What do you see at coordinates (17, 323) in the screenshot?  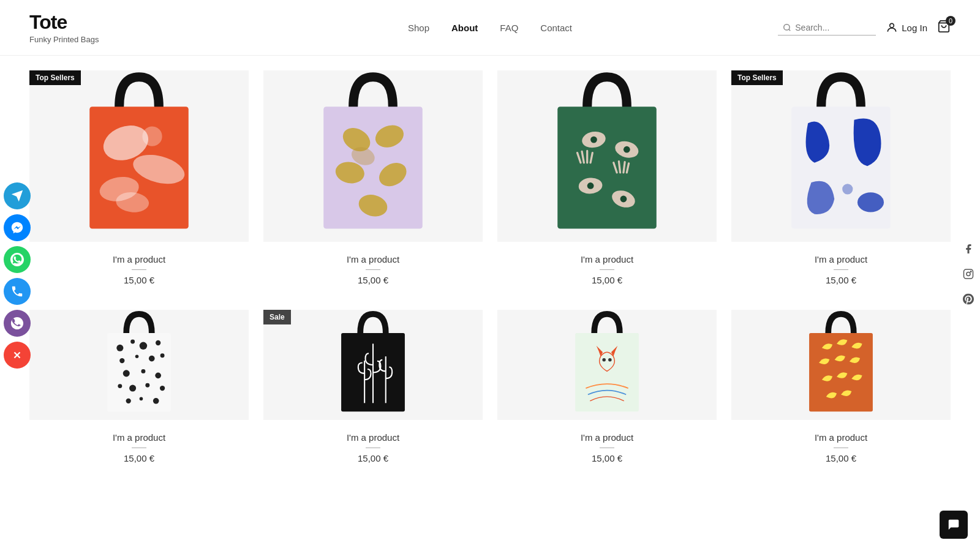 I see `viber-button` at bounding box center [17, 323].